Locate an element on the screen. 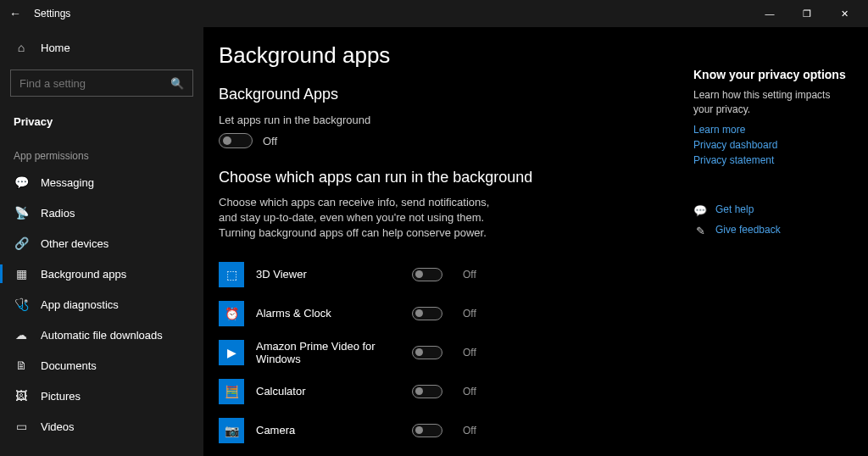  master-toggle is located at coordinates (236, 141).